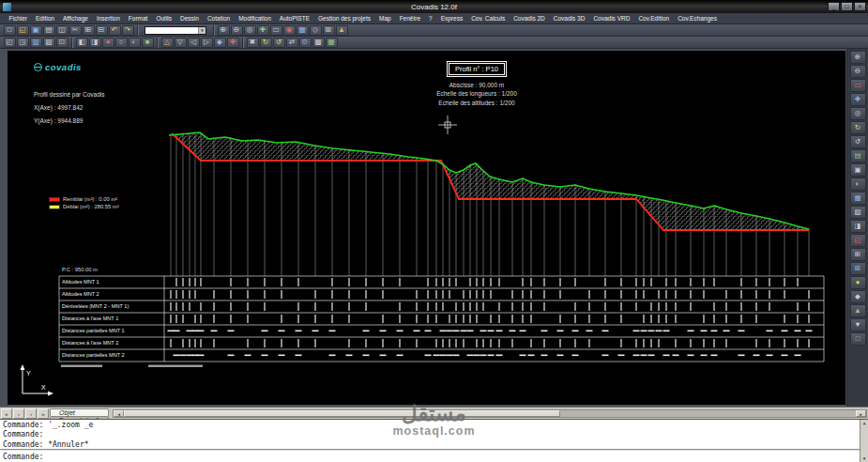 This screenshot has height=462, width=868. I want to click on side-tool-button: ▦, so click(858, 198).